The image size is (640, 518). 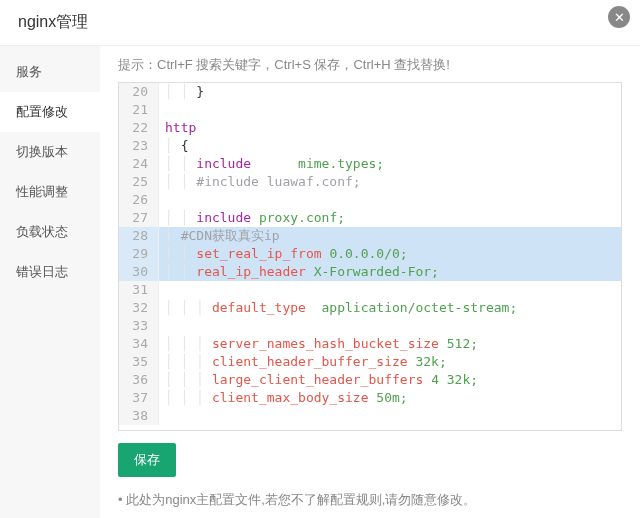 What do you see at coordinates (370, 254) in the screenshot?
I see `code-line: 29│ │ set_real_ip_from 0.0.0.0/0;` at bounding box center [370, 254].